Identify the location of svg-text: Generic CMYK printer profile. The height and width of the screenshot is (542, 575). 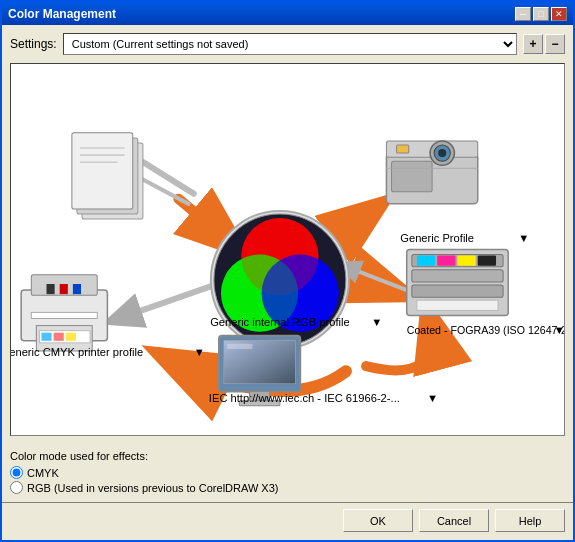
(77, 352).